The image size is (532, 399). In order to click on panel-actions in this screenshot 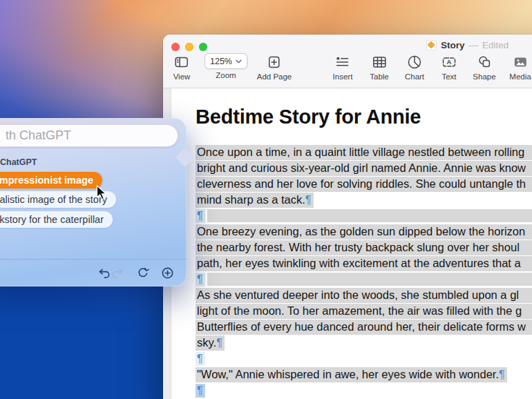, I will do `click(132, 273)`.